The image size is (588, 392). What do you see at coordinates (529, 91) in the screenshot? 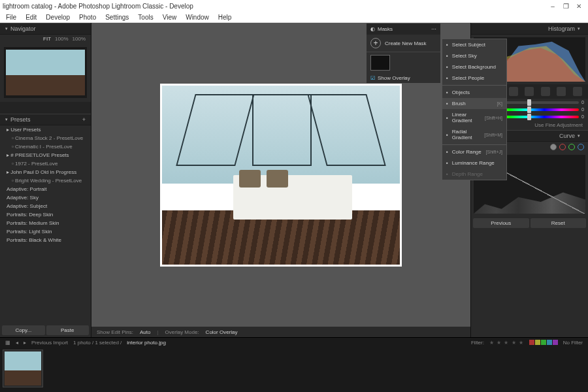
I see `mask-tool-icon` at bounding box center [529, 91].